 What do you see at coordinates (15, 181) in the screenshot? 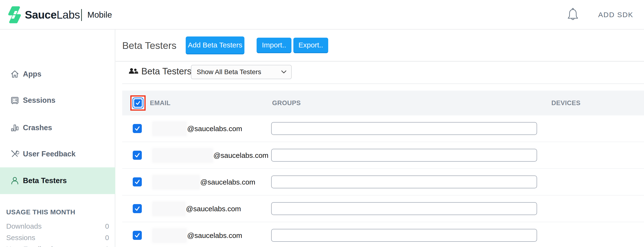
I see `person-icon` at bounding box center [15, 181].